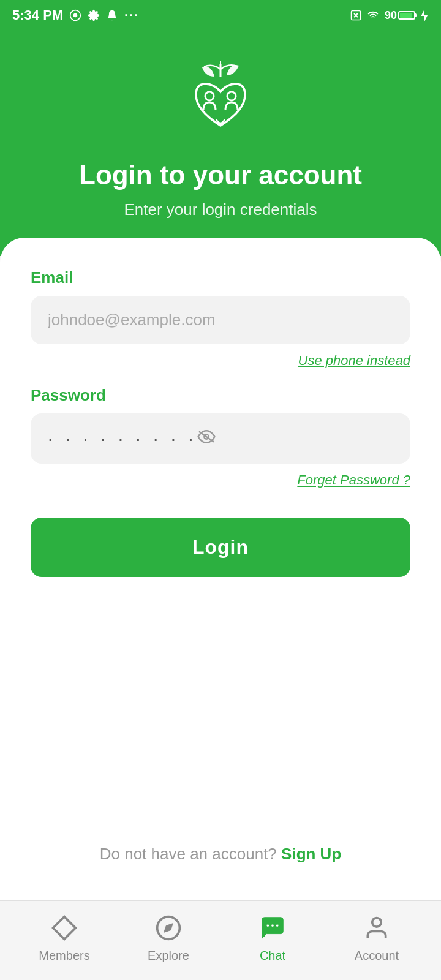 This screenshot has width=441, height=980. What do you see at coordinates (221, 361) in the screenshot?
I see `use-phone-wrapper: Use phone instead` at bounding box center [221, 361].